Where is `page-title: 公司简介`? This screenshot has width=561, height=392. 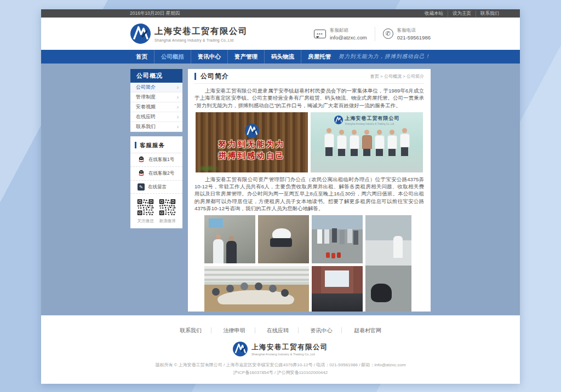
page-title: 公司简介 is located at coordinates (211, 77).